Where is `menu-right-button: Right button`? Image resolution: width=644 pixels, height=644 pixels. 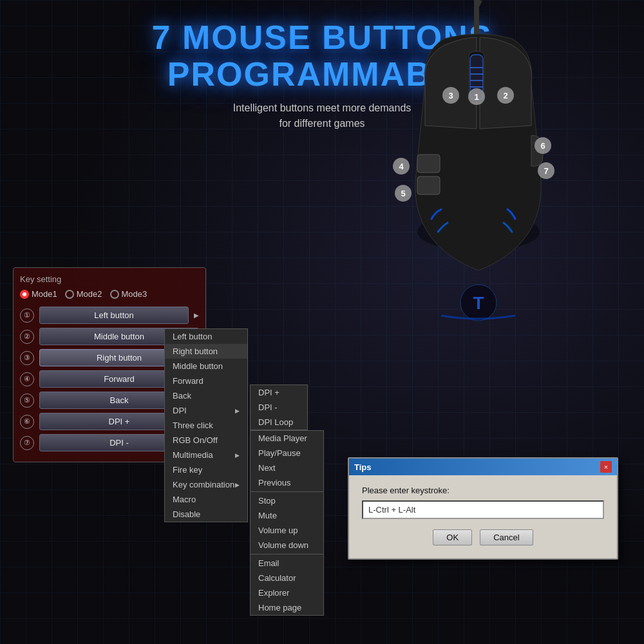 menu-right-button: Right button is located at coordinates (206, 352).